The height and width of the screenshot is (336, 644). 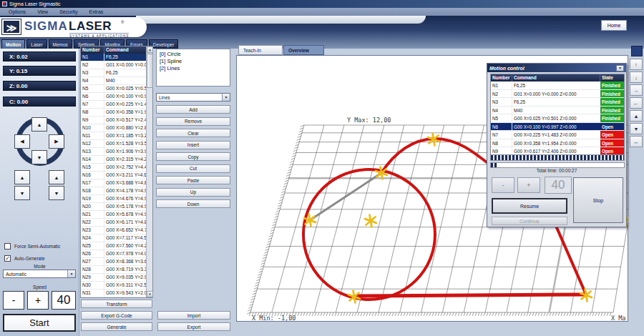 I want to click on view-tool-3-icon: ←, so click(x=636, y=103).